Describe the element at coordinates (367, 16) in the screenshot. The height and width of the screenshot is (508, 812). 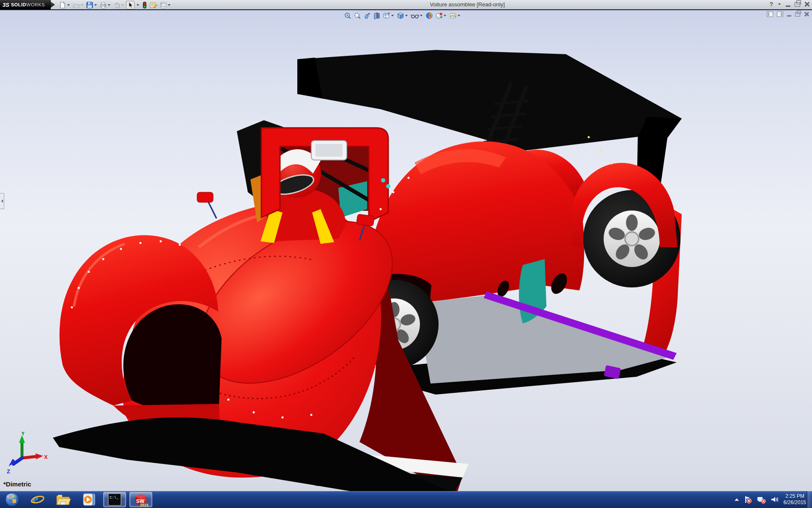
I see `previous-view-icon` at that location.